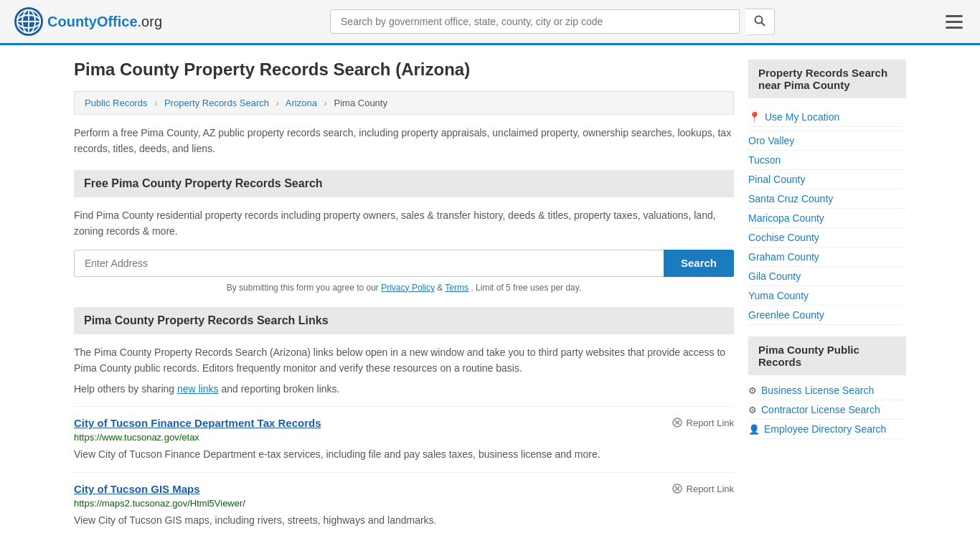 This screenshot has width=980, height=551. Describe the element at coordinates (827, 277) in the screenshot. I see `list-item: Gila County` at that location.